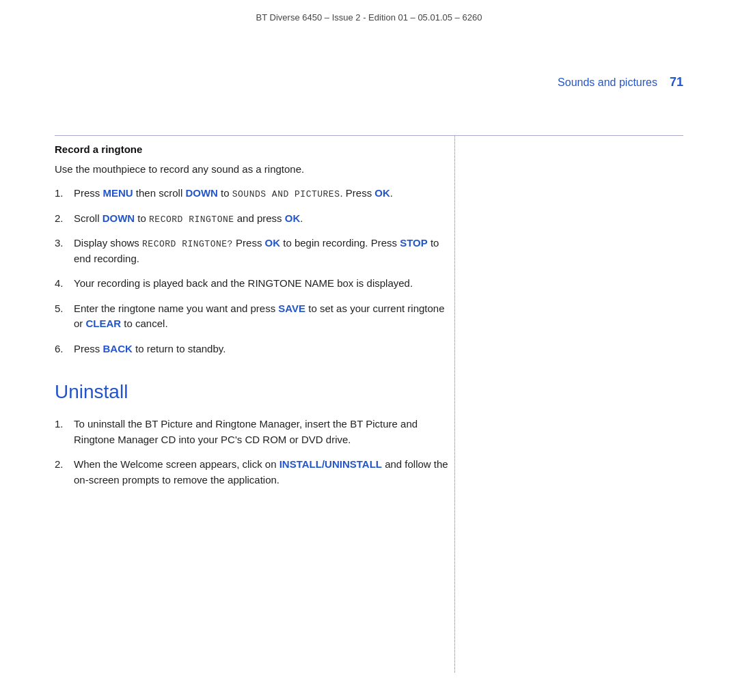 The width and height of the screenshot is (738, 700). I want to click on install-uninstall-keyword: INSTALL/UNINSTALL, so click(331, 464).